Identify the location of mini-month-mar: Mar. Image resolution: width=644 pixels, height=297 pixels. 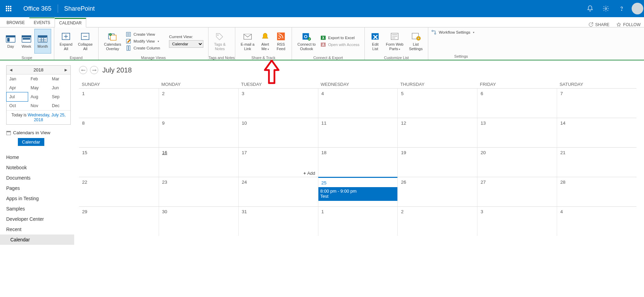
(60, 79).